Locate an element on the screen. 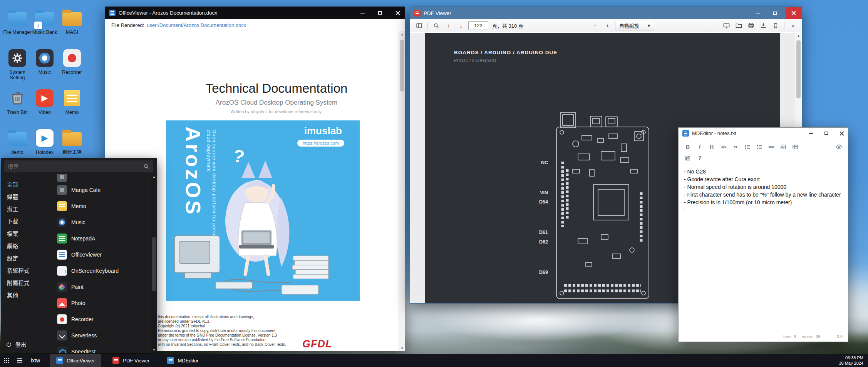  previous-page-button: ↑ is located at coordinates (449, 26).